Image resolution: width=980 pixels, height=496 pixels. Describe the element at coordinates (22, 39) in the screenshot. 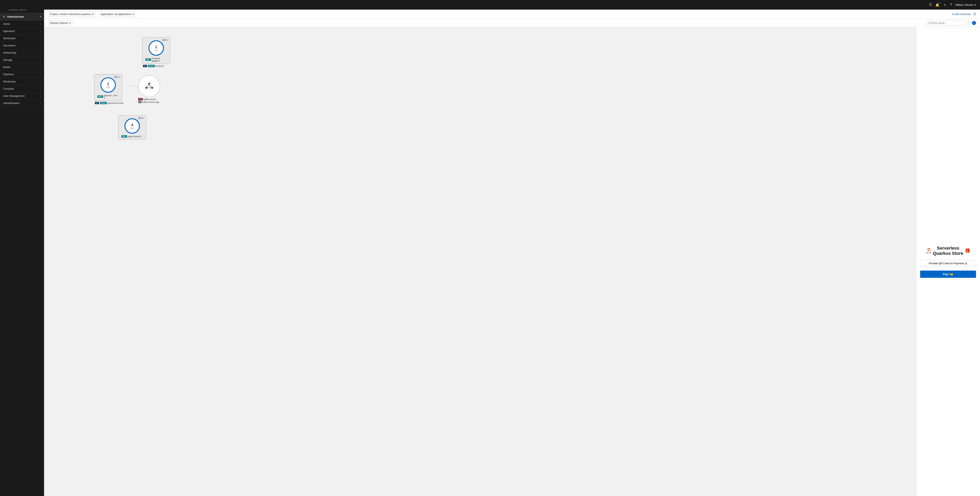

I see `sidebar-item-workloads: Workloads ›` at that location.